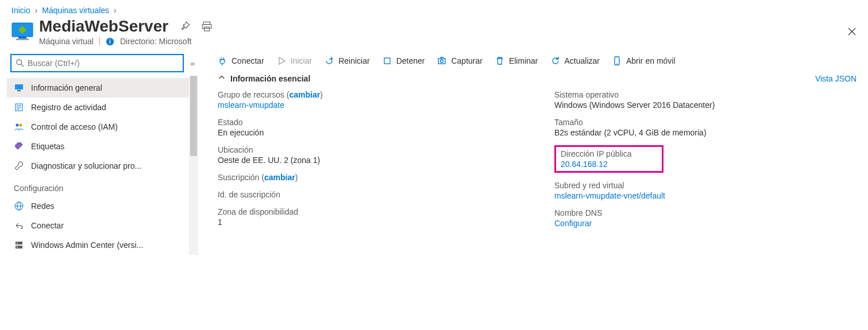 The height and width of the screenshot is (330, 868). What do you see at coordinates (102, 166) in the screenshot?
I see `sidebar-item-diagnose: Diagnosticar y solucionar pro...` at bounding box center [102, 166].